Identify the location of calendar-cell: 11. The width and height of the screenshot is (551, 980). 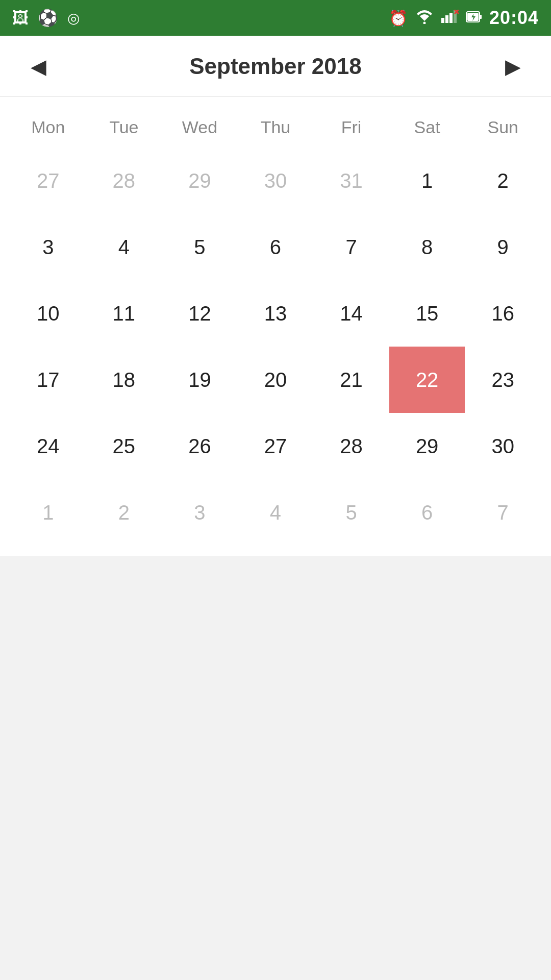
(124, 313).